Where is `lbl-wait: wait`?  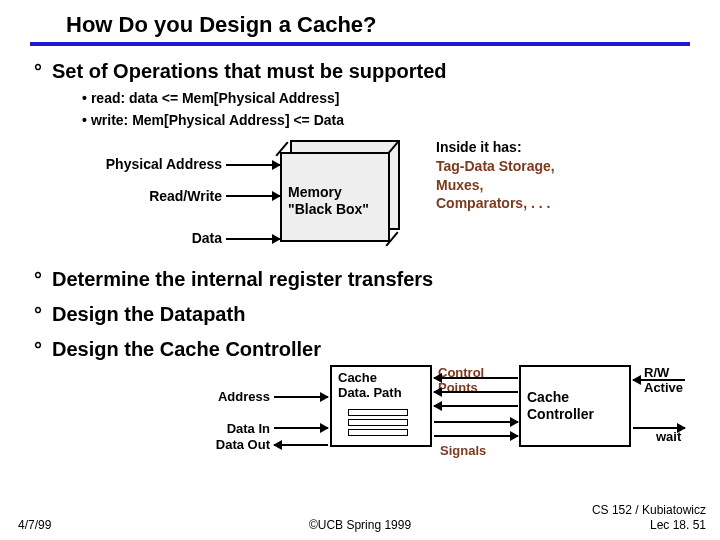 lbl-wait: wait is located at coordinates (681, 436).